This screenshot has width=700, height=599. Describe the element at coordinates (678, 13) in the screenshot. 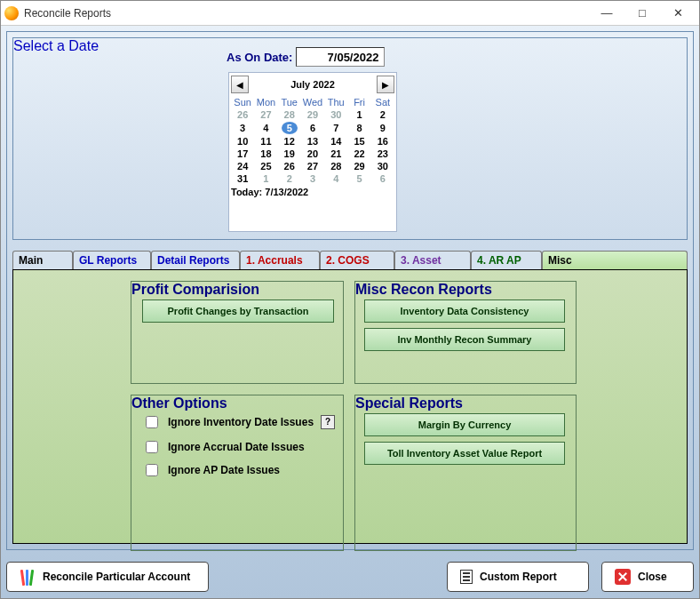

I see `close-window-button: ✕` at that location.